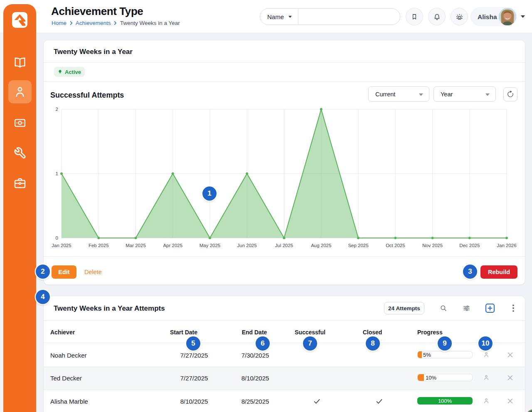  I want to click on svg-text: Dec 2025, so click(470, 245).